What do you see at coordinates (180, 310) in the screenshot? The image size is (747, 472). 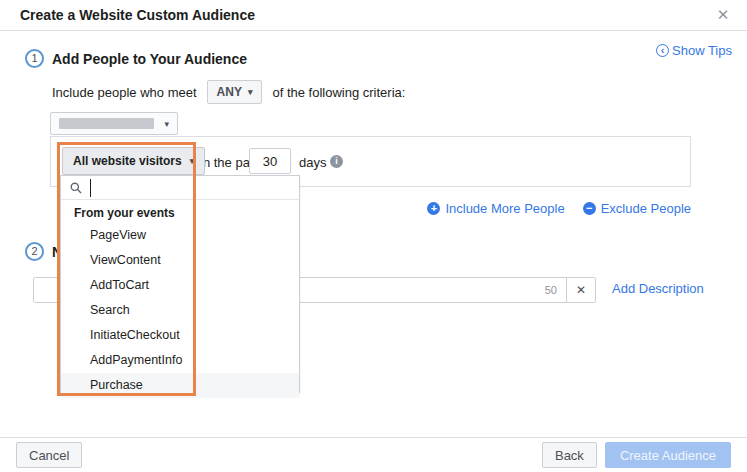 I see `event-item-search: Search` at bounding box center [180, 310].